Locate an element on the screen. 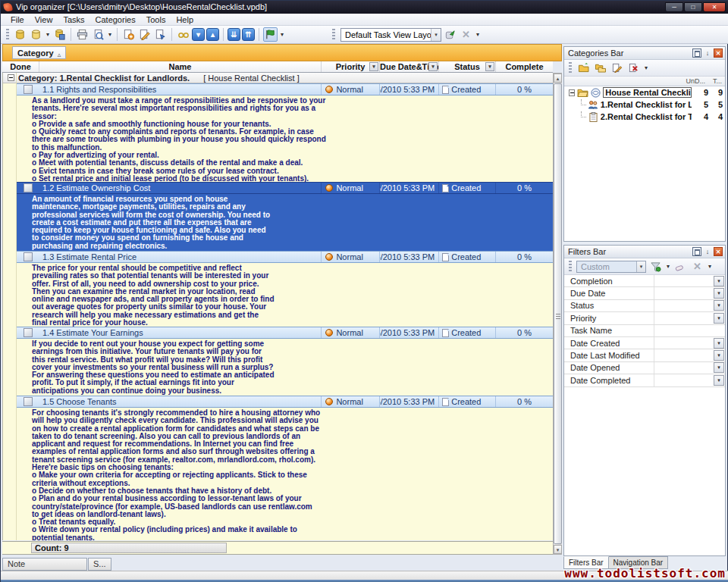  column-header-complete: Complete is located at coordinates (524, 67).